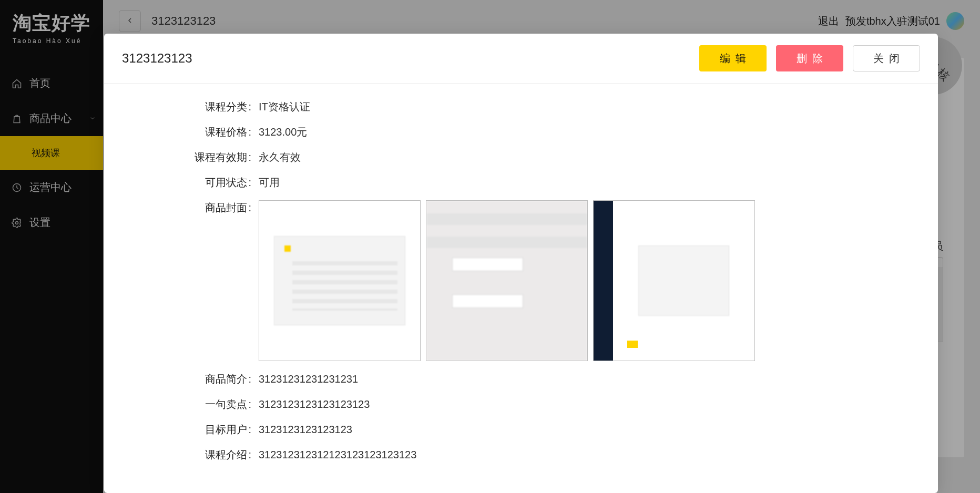 The height and width of the screenshot is (493, 980). What do you see at coordinates (199, 455) in the screenshot?
I see `field-label: 课程介绍` at bounding box center [199, 455].